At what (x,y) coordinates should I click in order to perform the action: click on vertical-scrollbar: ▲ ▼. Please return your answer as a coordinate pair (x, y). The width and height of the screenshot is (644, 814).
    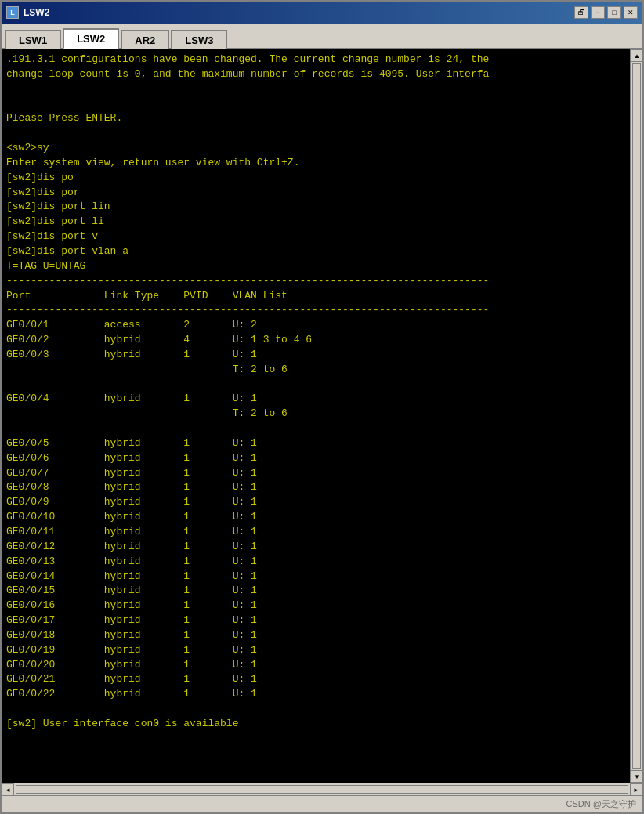
    Looking at the image, I should click on (636, 416).